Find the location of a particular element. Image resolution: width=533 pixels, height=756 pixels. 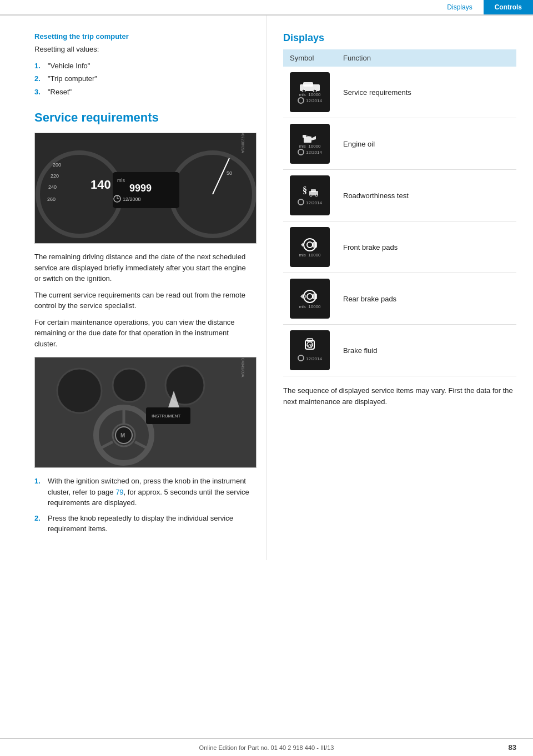

service-step-1: 1. With the ignition switched on, press … is located at coordinates (142, 492).